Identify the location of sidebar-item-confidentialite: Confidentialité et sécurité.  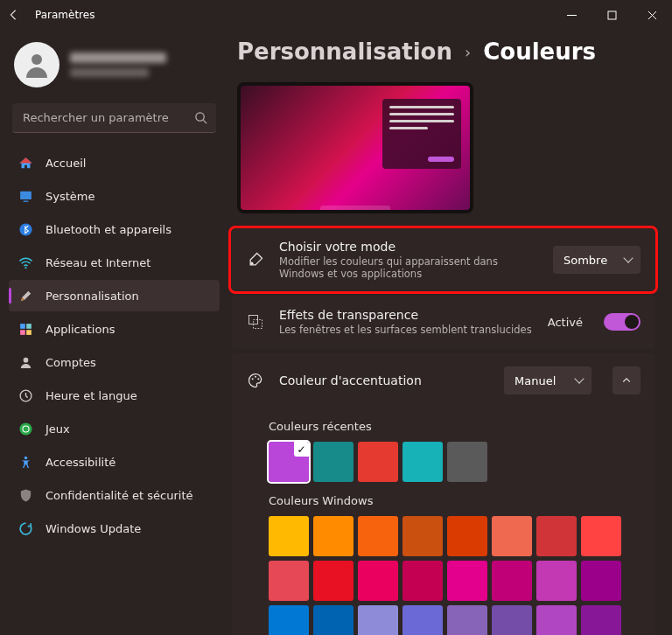
(114, 495).